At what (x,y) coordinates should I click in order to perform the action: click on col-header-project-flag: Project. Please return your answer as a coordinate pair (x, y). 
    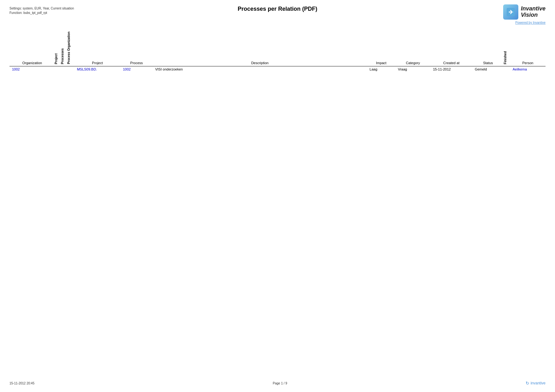
    Looking at the image, I should click on (58, 49).